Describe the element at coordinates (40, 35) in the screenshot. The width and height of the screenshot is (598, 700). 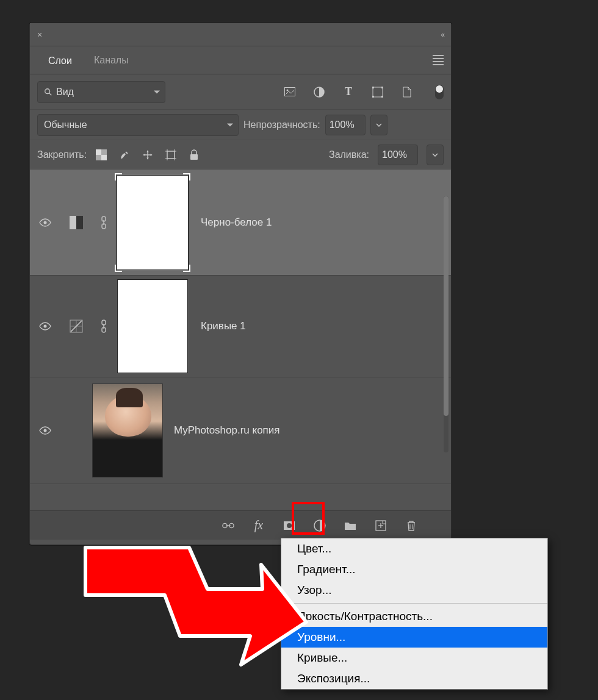
I see `close-icon: ×` at that location.